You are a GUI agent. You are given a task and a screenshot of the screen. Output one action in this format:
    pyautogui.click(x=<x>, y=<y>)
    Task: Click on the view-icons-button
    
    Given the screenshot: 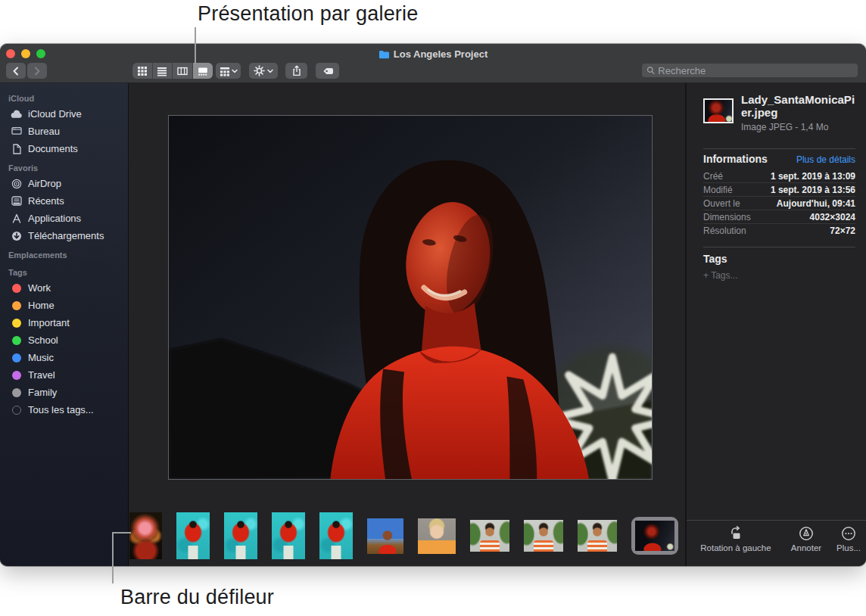 What is the action you would take?
    pyautogui.click(x=142, y=71)
    